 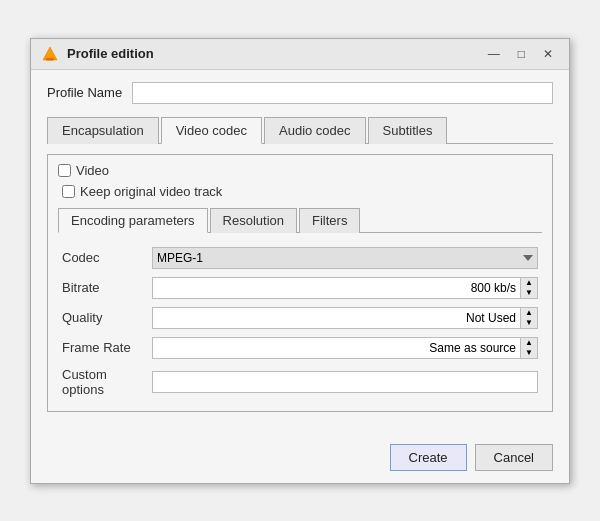 What do you see at coordinates (345, 318) in the screenshot?
I see `quality-spinner: ▲ ▼` at bounding box center [345, 318].